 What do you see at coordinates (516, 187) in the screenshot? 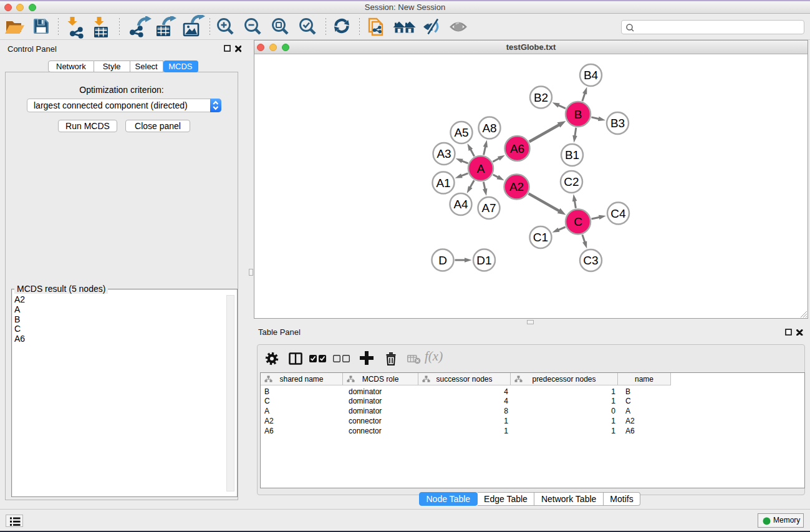
I see `svg-text: A2` at bounding box center [516, 187].